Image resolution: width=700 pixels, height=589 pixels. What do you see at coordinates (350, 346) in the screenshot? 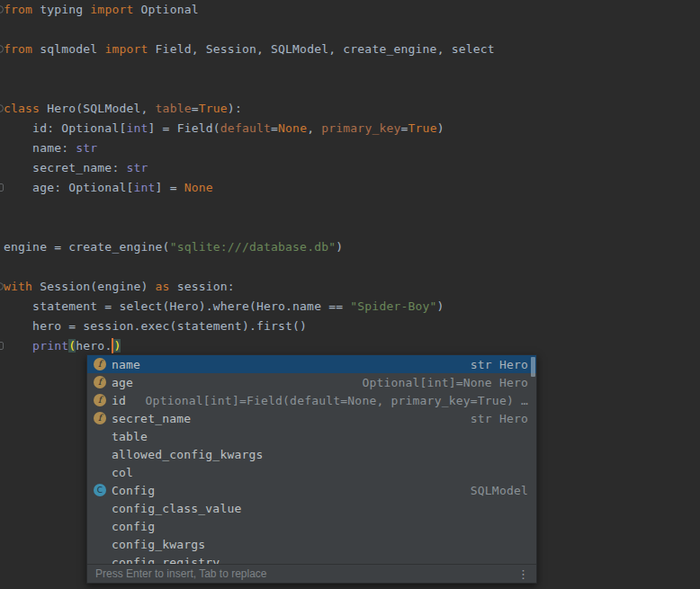
I see `code-line: print(hero.)` at bounding box center [350, 346].